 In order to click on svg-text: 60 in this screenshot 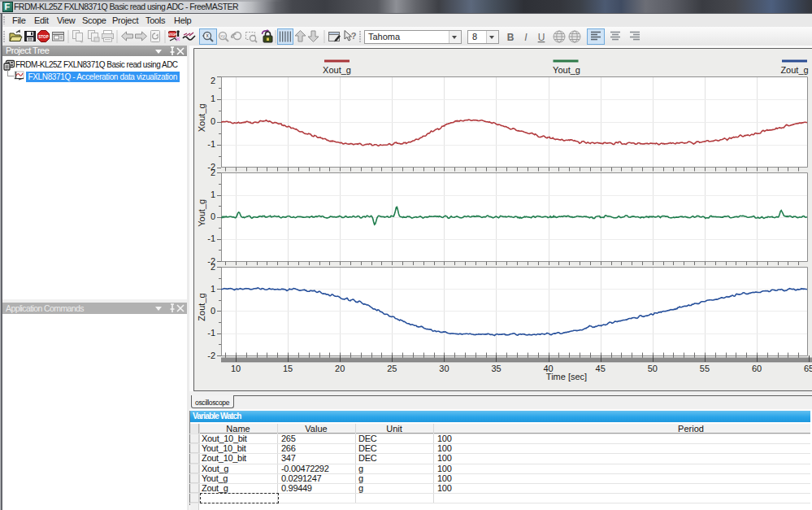, I will do `click(757, 368)`.